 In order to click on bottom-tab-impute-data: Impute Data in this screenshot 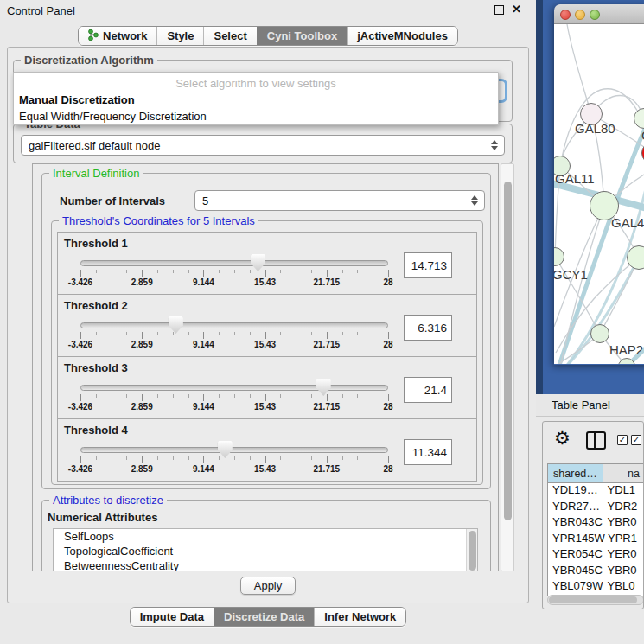, I will do `click(172, 617)`.